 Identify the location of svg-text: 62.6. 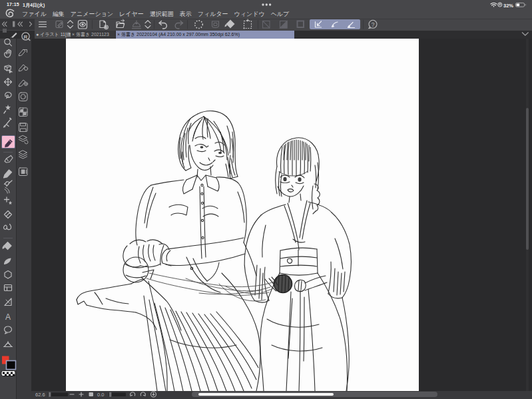
(40, 394).